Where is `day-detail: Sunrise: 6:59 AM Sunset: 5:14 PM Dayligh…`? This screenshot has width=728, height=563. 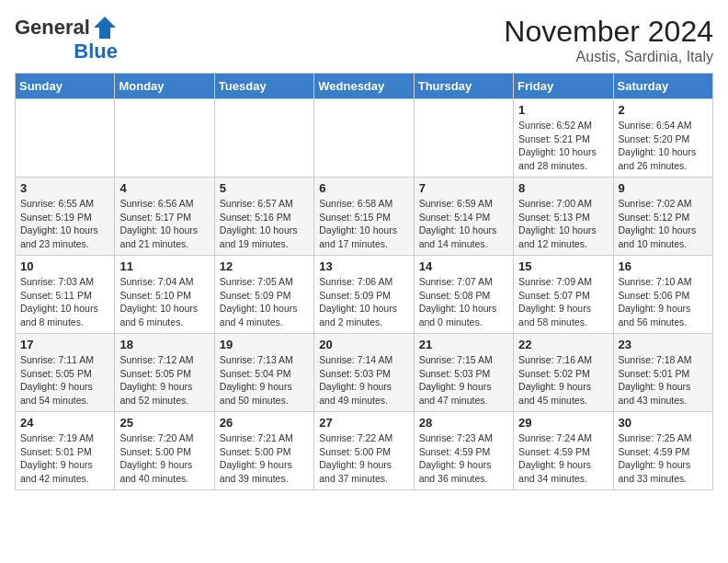
day-detail: Sunrise: 6:59 AM Sunset: 5:14 PM Dayligh… is located at coordinates (463, 224).